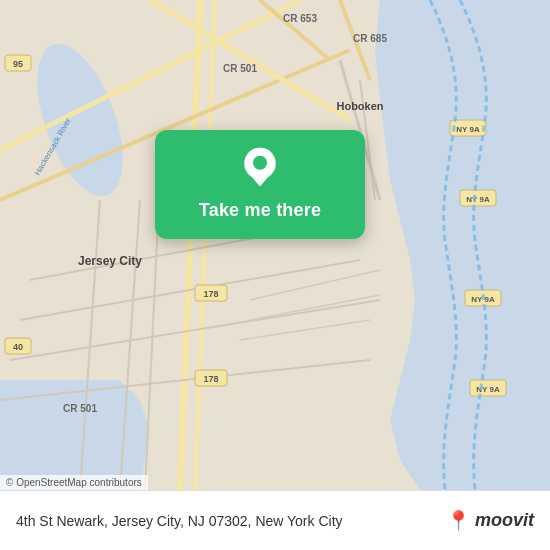  Describe the element at coordinates (260, 168) in the screenshot. I see `location-pin-icon` at that location.